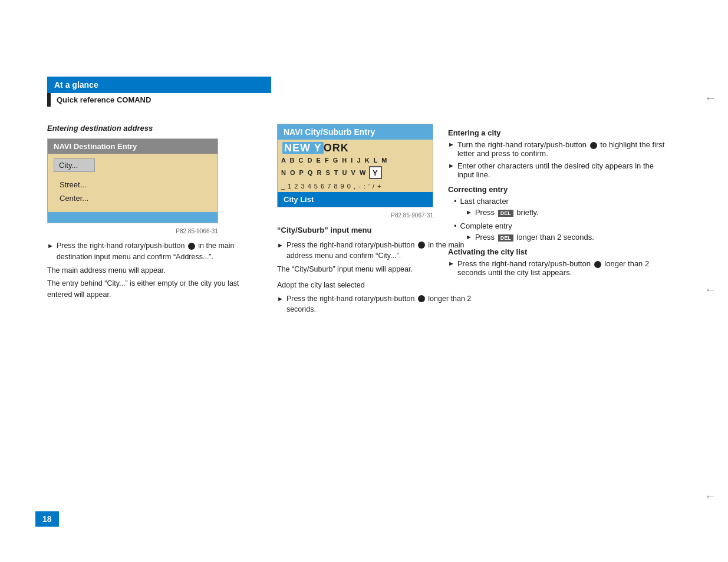  Describe the element at coordinates (535, 237) in the screenshot. I see `ce-press-text: Press DEL longer than 2 seconds.` at that location.